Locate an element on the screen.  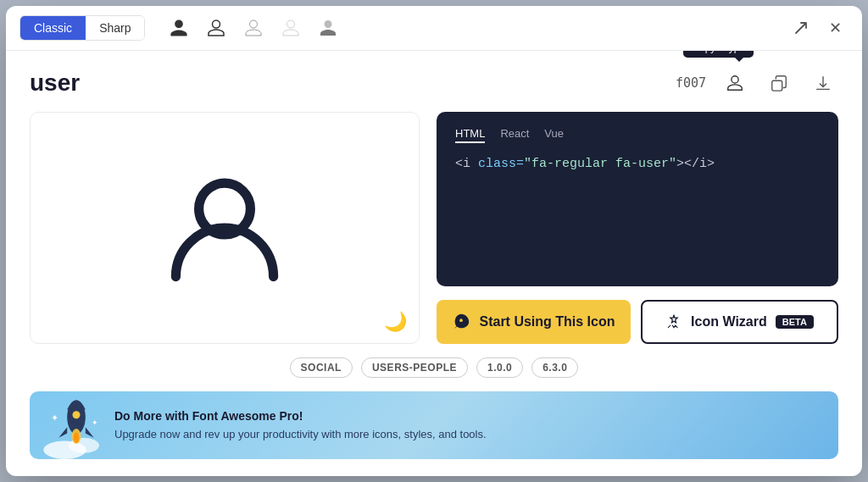
icon-actions-row: f007 Copy Glyph is located at coordinates (757, 83).